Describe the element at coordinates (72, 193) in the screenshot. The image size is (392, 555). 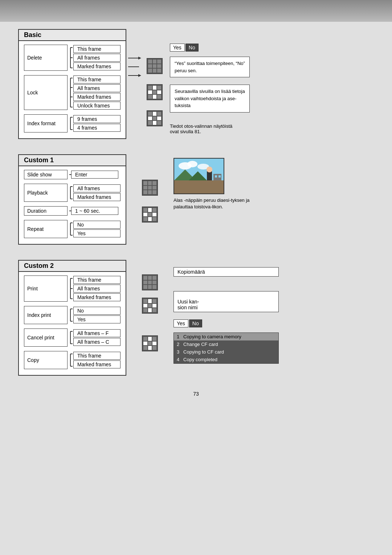
I see `playback-block: Playback All frames Marked frames` at that location.